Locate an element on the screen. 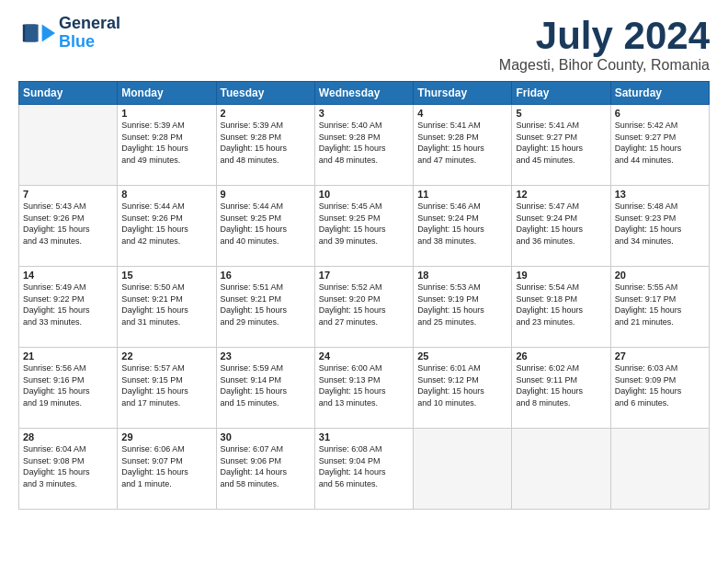 Image resolution: width=728 pixels, height=563 pixels. logo-icon is located at coordinates (37, 33).